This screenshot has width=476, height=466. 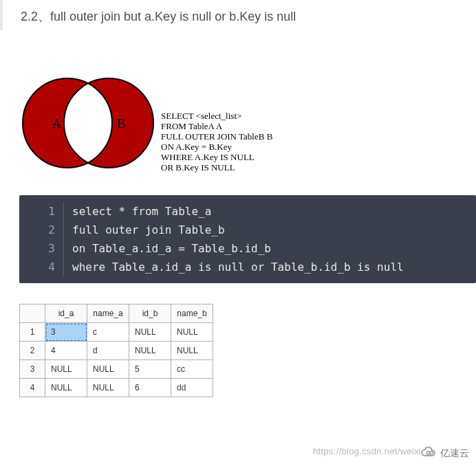 What do you see at coordinates (117, 370) in the screenshot?
I see `table-row: 3 NULL NULL 5 cc` at bounding box center [117, 370].